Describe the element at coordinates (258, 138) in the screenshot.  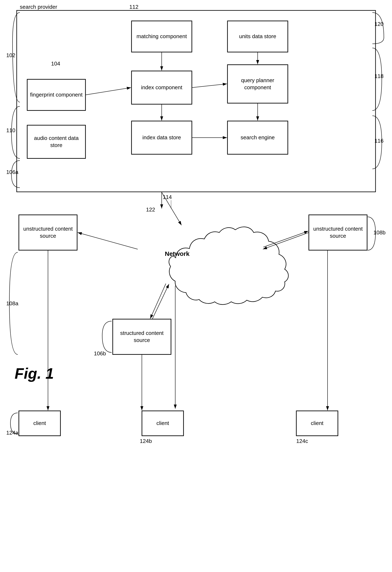
I see `search-engine-box: search engine` at that location.